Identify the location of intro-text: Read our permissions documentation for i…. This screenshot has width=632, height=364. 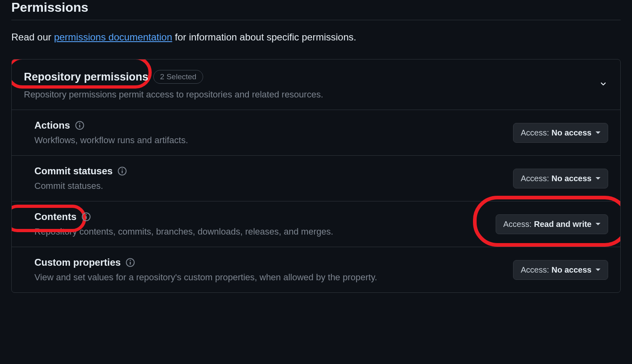
(316, 37).